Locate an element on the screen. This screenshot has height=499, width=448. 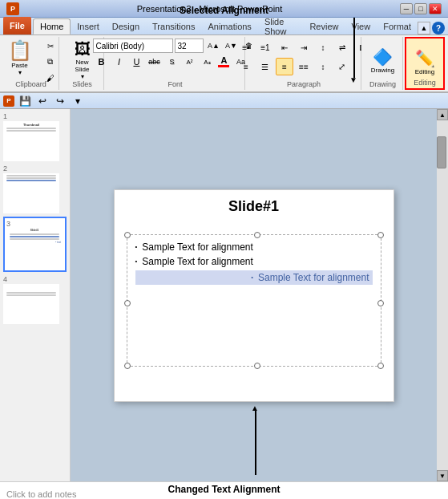
handle-bc is located at coordinates (257, 366).